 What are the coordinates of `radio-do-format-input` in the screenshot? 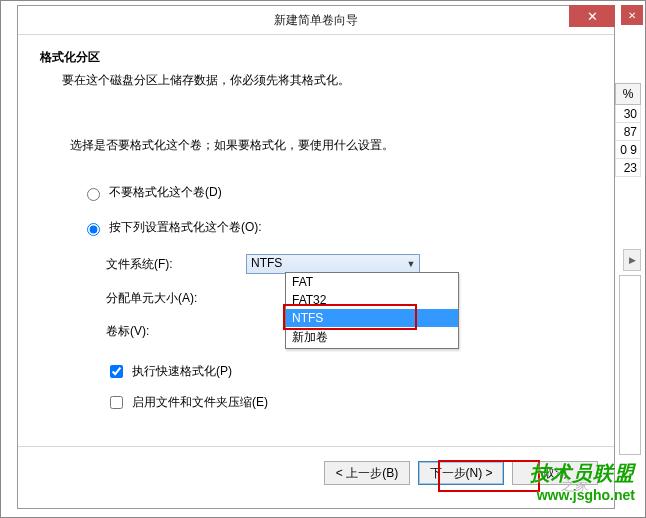 It's located at (94, 230).